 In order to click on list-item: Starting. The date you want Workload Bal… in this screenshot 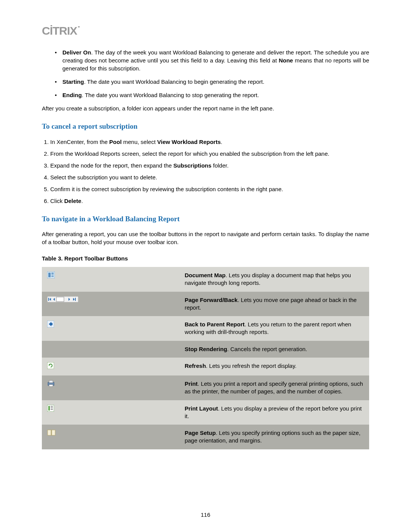, I will do `click(211, 81)`.